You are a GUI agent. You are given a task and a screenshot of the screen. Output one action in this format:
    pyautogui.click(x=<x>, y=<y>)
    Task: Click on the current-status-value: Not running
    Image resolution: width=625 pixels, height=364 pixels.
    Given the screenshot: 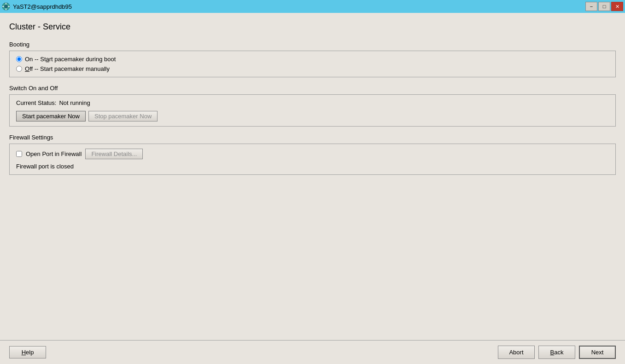 What is the action you would take?
    pyautogui.click(x=75, y=103)
    